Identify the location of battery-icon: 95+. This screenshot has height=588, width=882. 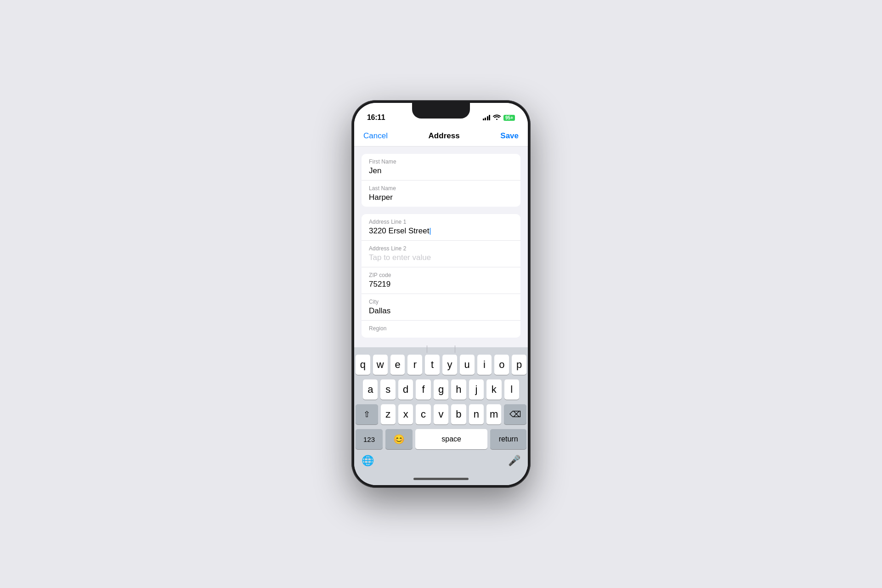
(509, 118).